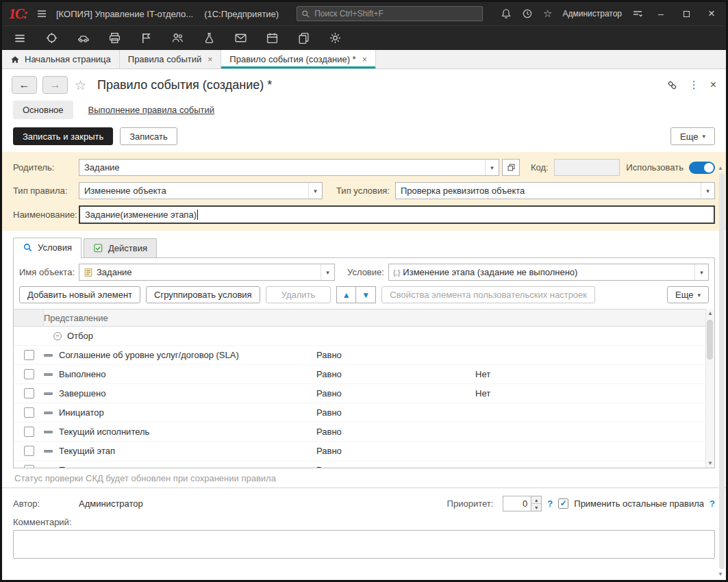 The width and height of the screenshot is (728, 582). Describe the element at coordinates (84, 38) in the screenshot. I see `car-icon` at that location.